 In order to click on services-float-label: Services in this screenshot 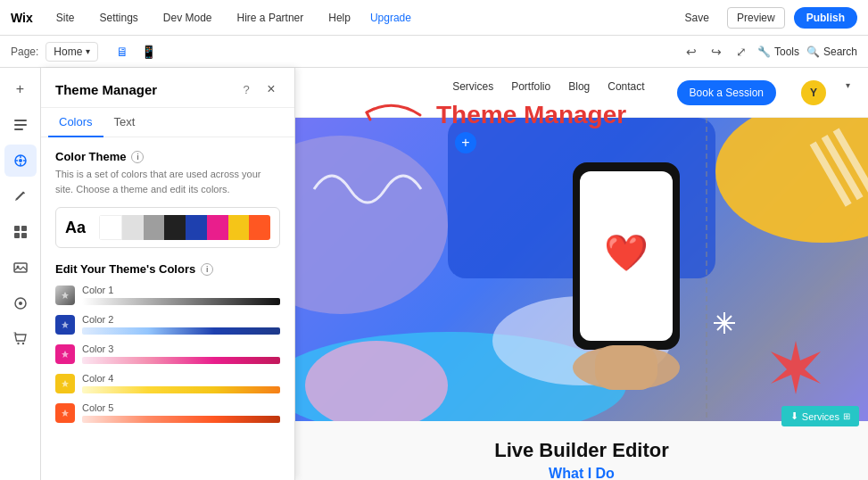, I will do `click(821, 417)`.